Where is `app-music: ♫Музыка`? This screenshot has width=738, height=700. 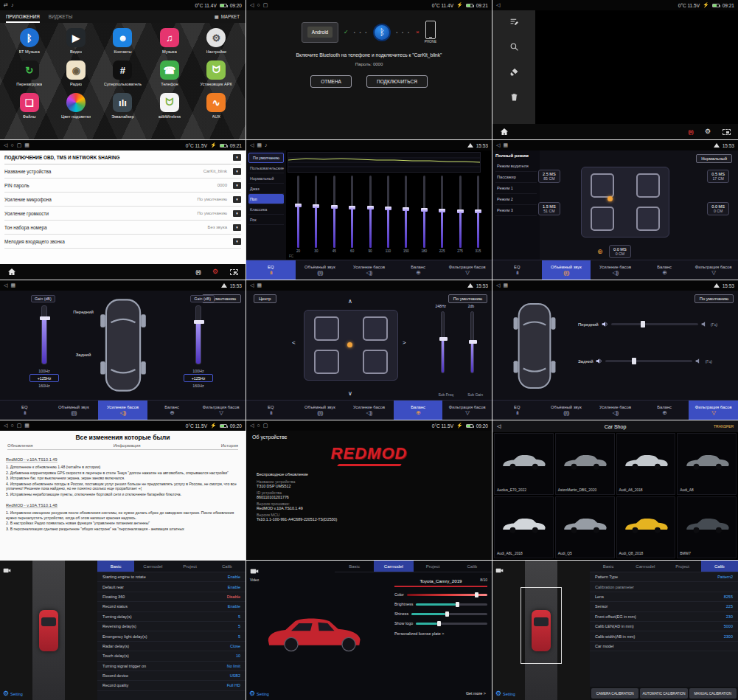 app-music: ♫Музыка is located at coordinates (170, 41).